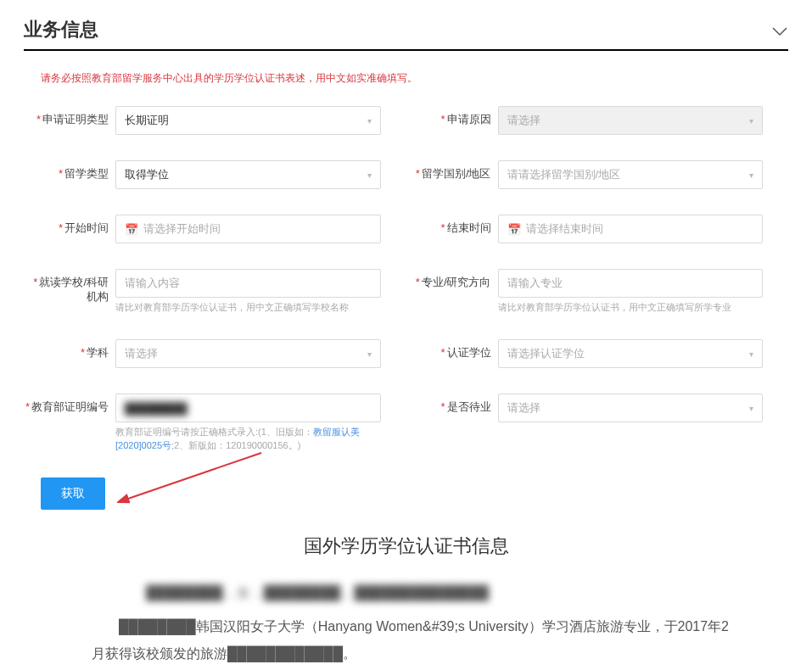 This screenshot has height=670, width=812. What do you see at coordinates (406, 34) in the screenshot?
I see `section-header: 业务信息` at bounding box center [406, 34].